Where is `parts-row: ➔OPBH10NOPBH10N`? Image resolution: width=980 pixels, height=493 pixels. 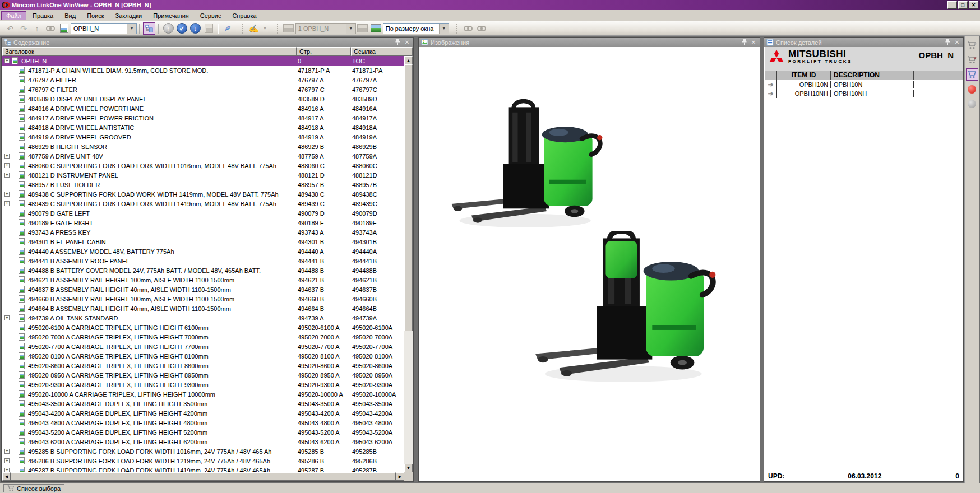
parts-row: ➔OPBH10NOPBH10N is located at coordinates (863, 85).